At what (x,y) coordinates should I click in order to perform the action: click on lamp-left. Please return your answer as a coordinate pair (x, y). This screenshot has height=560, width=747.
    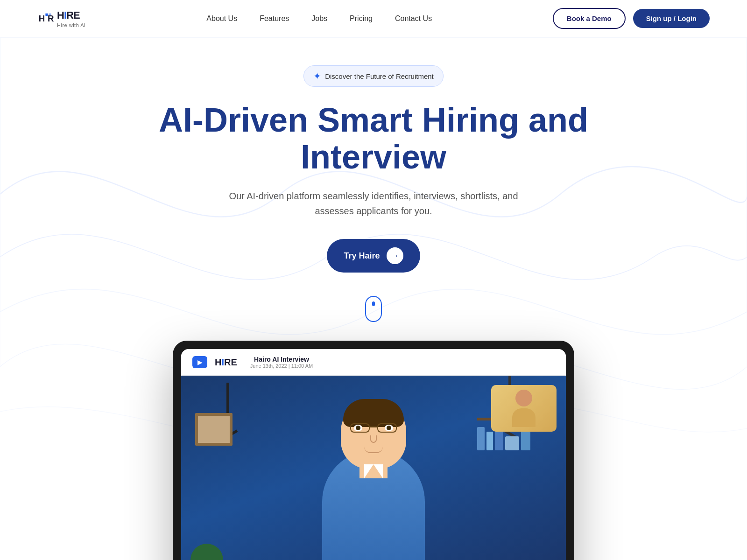
    Looking at the image, I should click on (228, 407).